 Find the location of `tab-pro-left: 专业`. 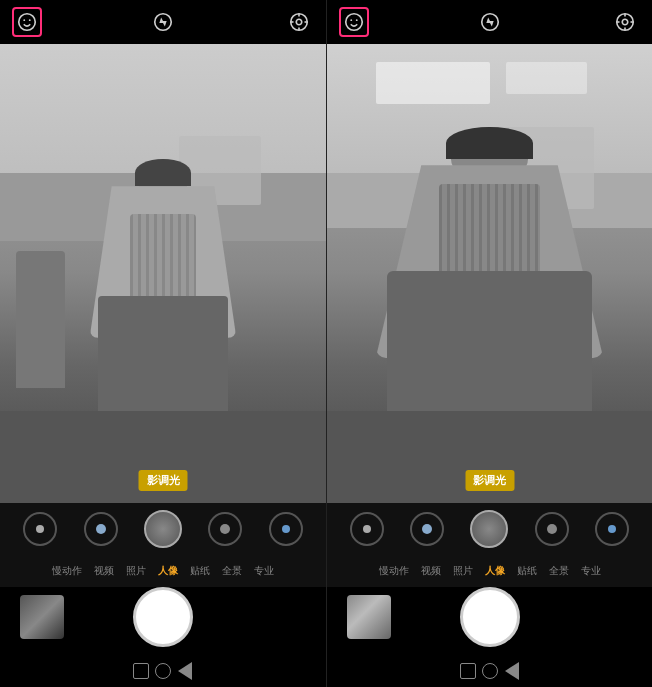

tab-pro-left: 专业 is located at coordinates (264, 571).